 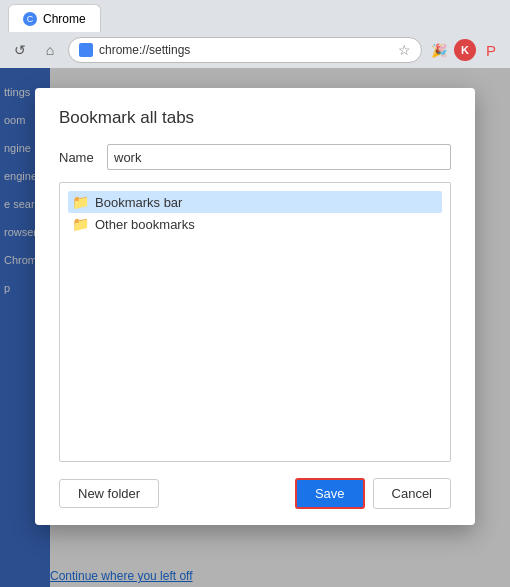 What do you see at coordinates (80, 202) in the screenshot?
I see `folder-icon-bookmarks-bar: 📁` at bounding box center [80, 202].